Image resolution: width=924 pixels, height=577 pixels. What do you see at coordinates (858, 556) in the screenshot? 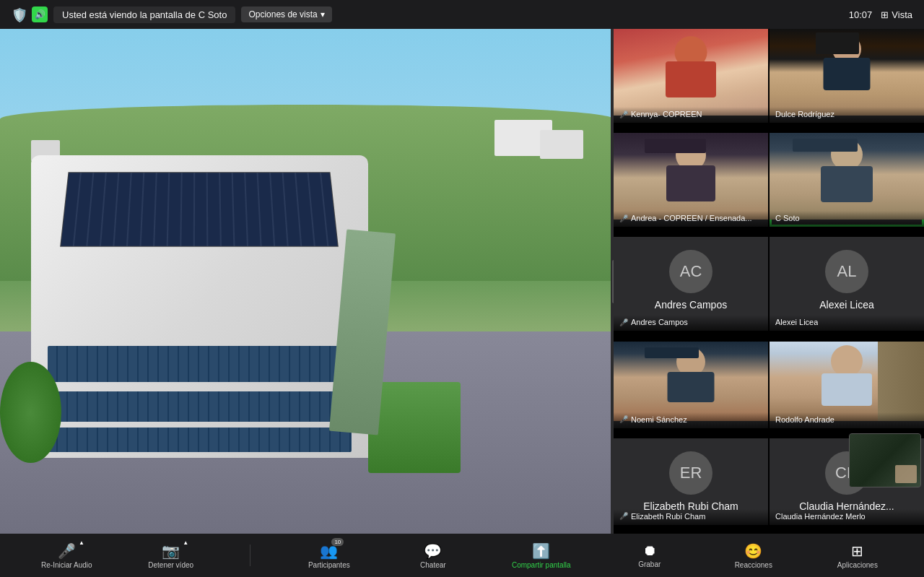
I see `apps-button: ⊞ Aplicaciones` at bounding box center [858, 556].